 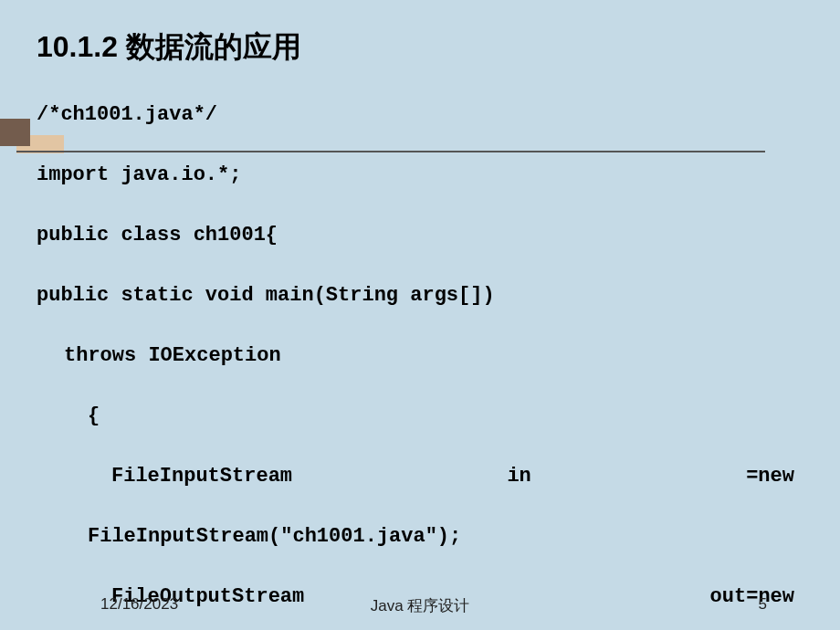 I want to click on code-line: FileInputStream("ch1001.java");, so click(x=420, y=537).